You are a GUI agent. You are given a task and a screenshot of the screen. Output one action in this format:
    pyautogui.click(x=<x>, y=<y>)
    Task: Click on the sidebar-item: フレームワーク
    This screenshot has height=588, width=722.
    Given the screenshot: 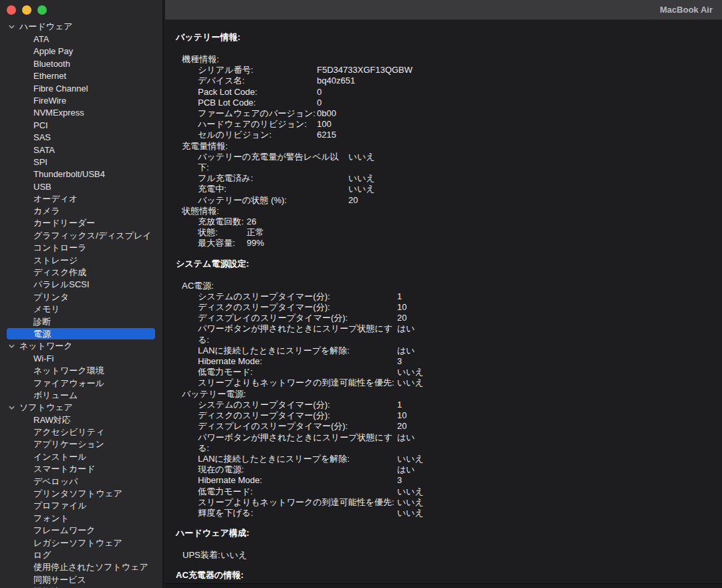 What is the action you would take?
    pyautogui.click(x=82, y=531)
    